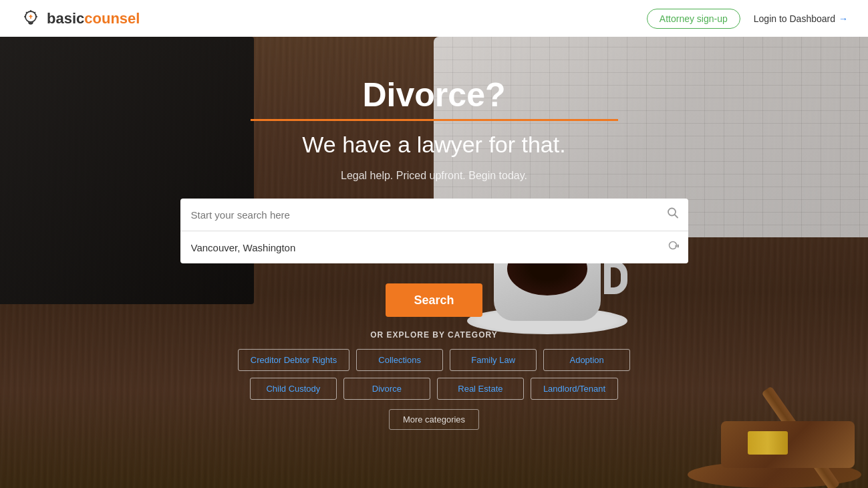  Describe the element at coordinates (31, 19) in the screenshot. I see `logo-icon` at that location.